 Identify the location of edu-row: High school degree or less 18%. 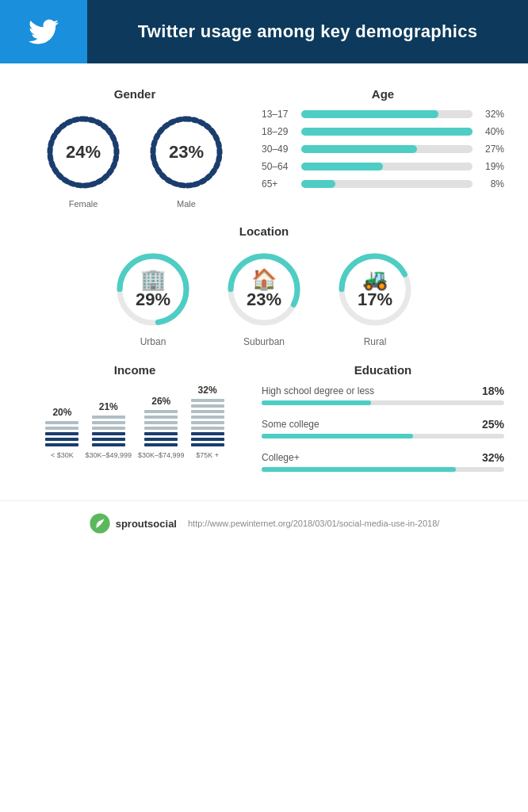
(383, 395).